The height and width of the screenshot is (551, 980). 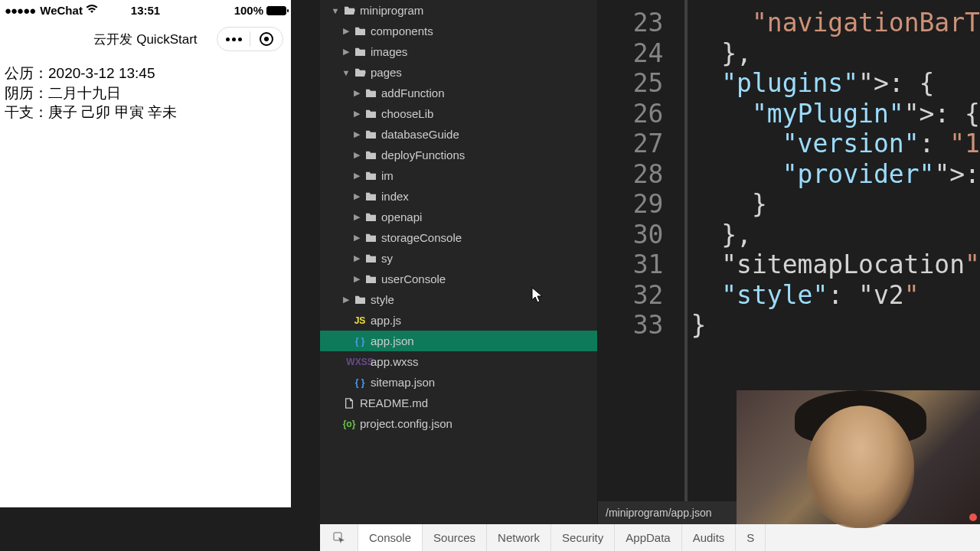 I want to click on tree-item-project-config-json: {o}project.config.json, so click(x=459, y=424).